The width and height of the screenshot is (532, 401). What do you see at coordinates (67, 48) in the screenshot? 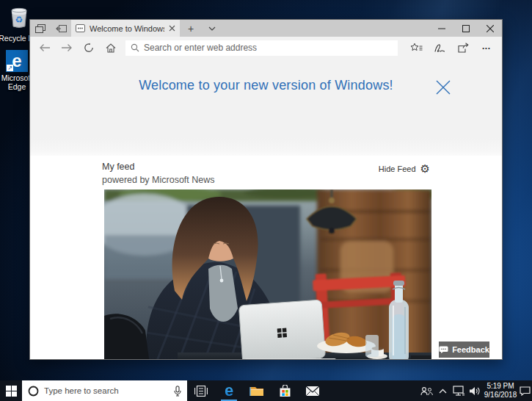
I see `forward-arrow-icon` at bounding box center [67, 48].